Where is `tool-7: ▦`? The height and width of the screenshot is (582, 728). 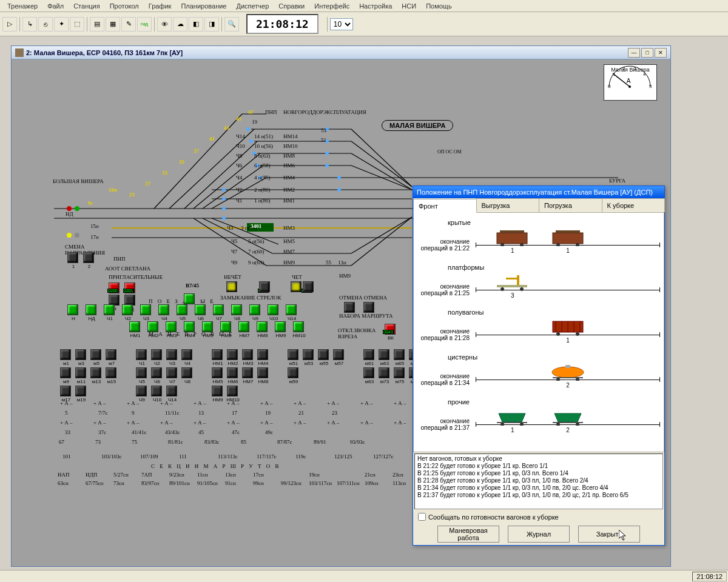
tool-7: ▦ is located at coordinates (113, 24).